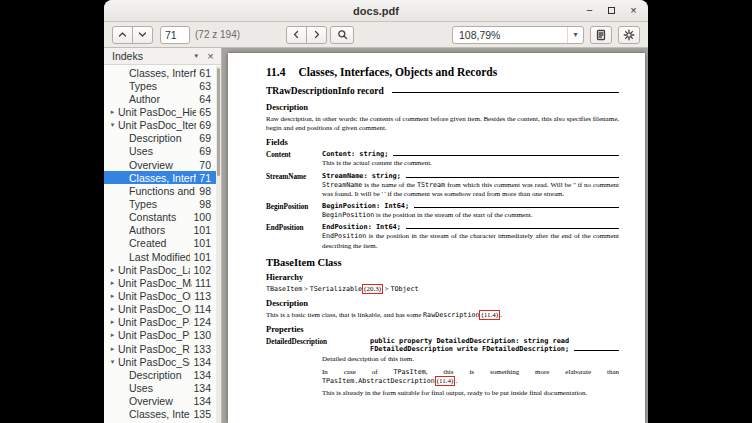 The height and width of the screenshot is (423, 752). Describe the element at coordinates (306, 35) in the screenshot. I see `history-nav-group` at that location.